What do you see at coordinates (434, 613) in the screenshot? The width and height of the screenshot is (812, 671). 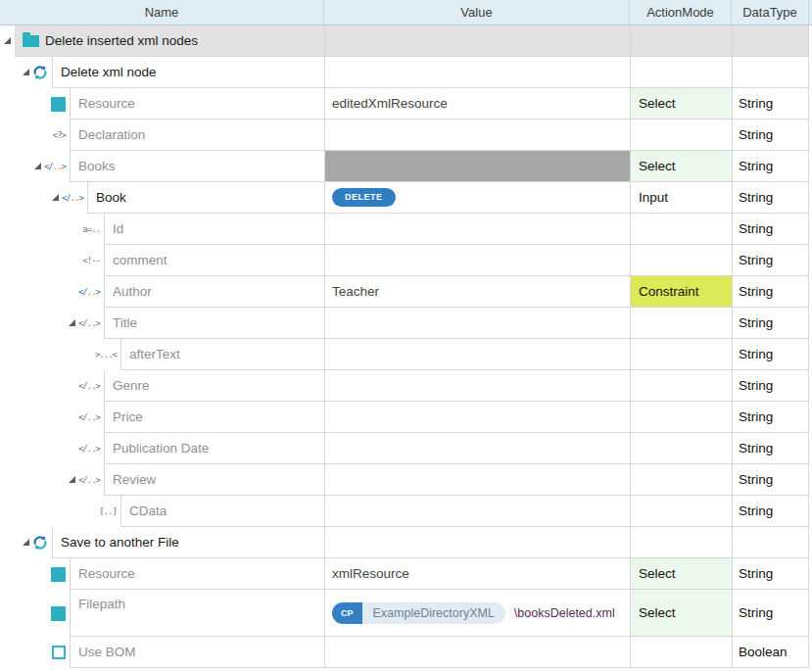 I see `cp-param-name: ExampleDirectoryXML` at bounding box center [434, 613].